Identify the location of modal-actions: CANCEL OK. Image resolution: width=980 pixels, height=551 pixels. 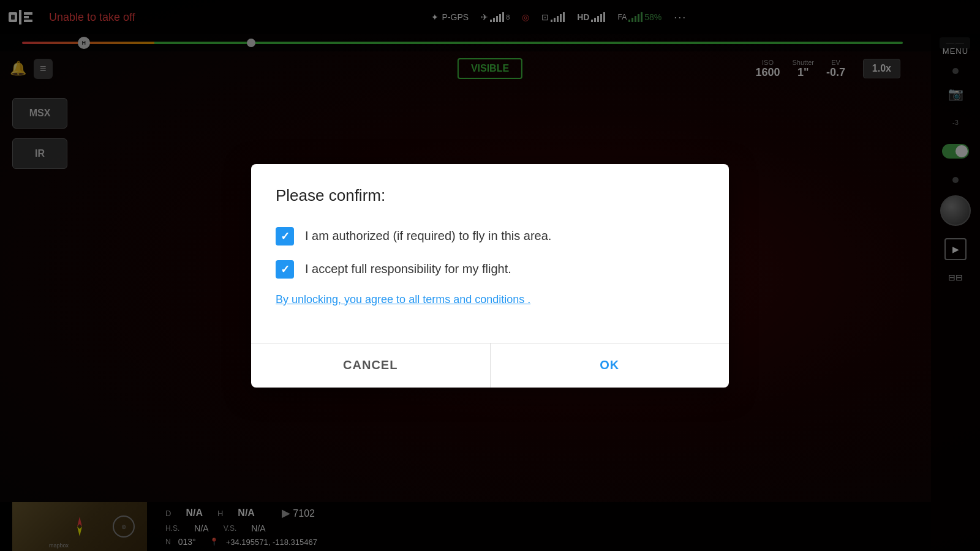
(490, 365).